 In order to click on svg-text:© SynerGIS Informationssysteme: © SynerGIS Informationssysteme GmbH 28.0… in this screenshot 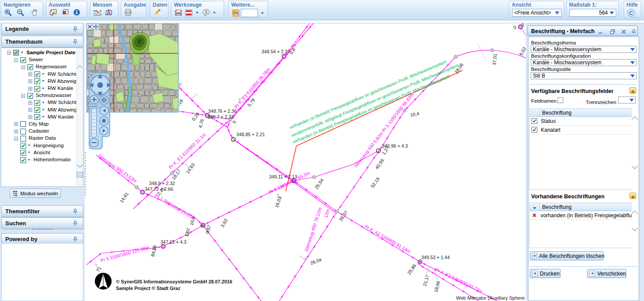, I will do `click(174, 282)`.